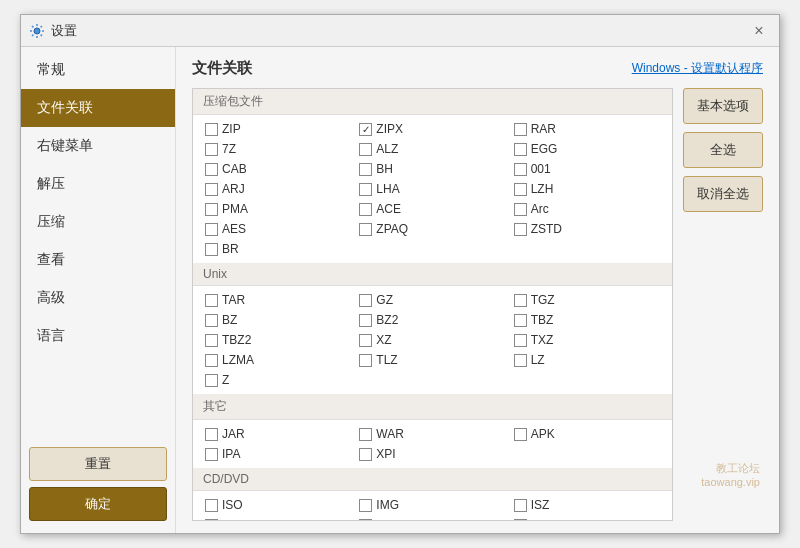 The height and width of the screenshot is (548, 800). I want to click on checkbox-LZ, so click(520, 360).